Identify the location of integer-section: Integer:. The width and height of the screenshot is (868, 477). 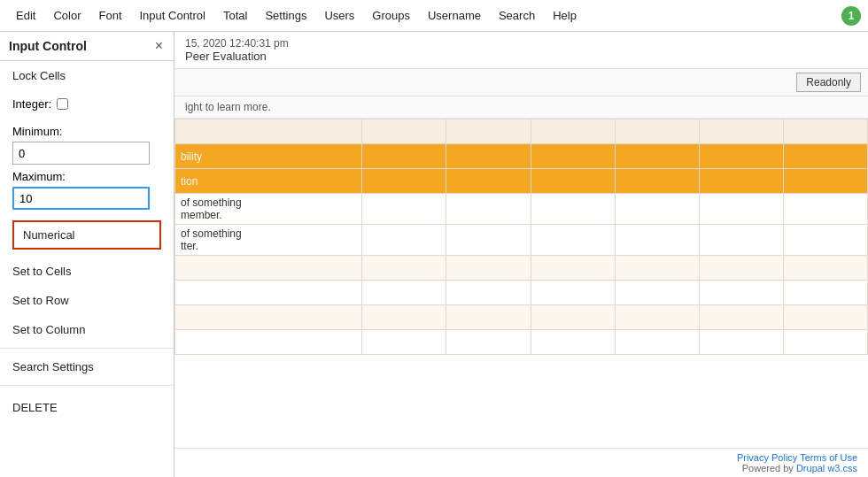
(87, 106).